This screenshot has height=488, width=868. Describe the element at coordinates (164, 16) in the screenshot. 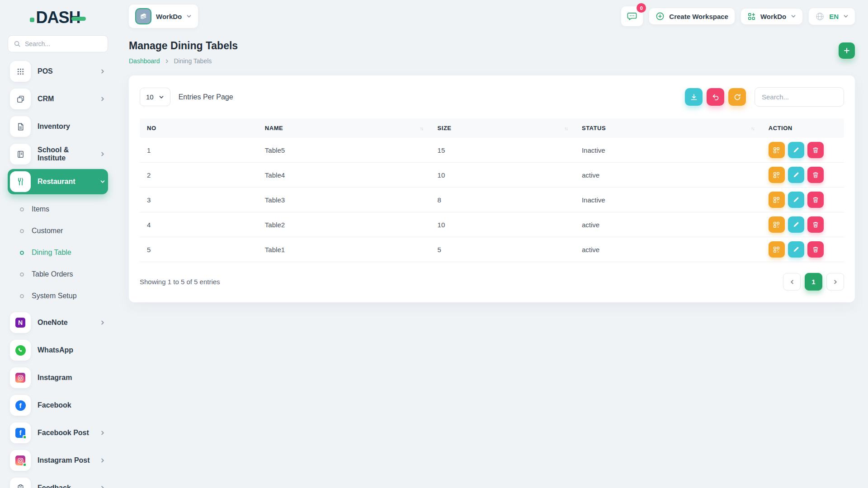

I see `workspace-selector: WorkDo` at that location.